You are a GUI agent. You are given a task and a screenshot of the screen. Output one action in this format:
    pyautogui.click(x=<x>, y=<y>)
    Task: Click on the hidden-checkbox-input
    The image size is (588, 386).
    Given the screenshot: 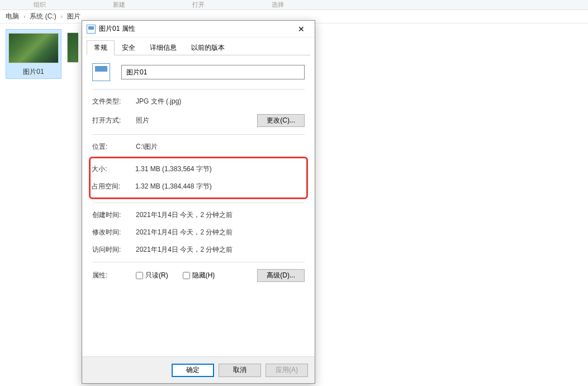 What is the action you would take?
    pyautogui.click(x=187, y=275)
    